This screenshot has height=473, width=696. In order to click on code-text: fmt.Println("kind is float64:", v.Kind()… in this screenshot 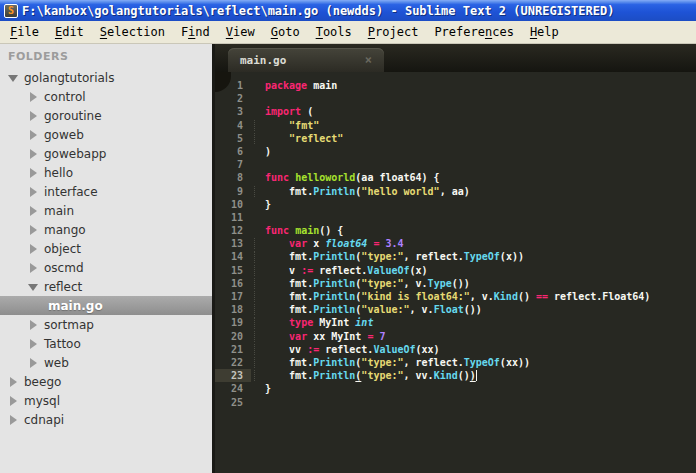, I will do `click(474, 296)`.